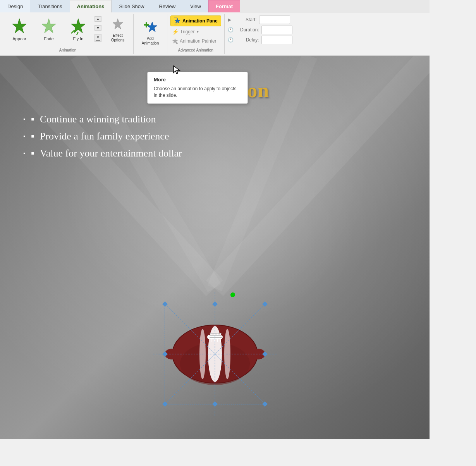 Image resolution: width=476 pixels, height=466 pixels. Describe the element at coordinates (49, 29) in the screenshot. I see `fade-button: Fade` at that location.